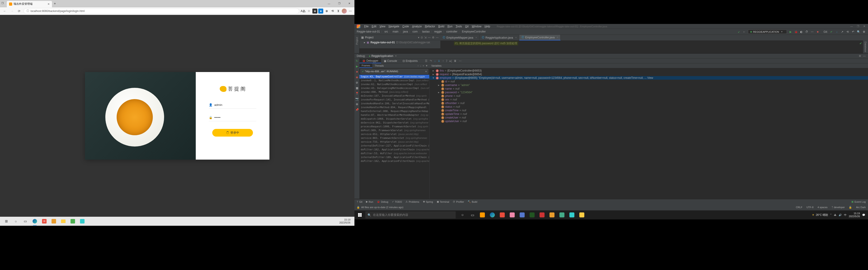 The width and height of the screenshot is (868, 270). What do you see at coordinates (357, 83) in the screenshot?
I see `mute-bp-icon: ⊘` at bounding box center [357, 83].